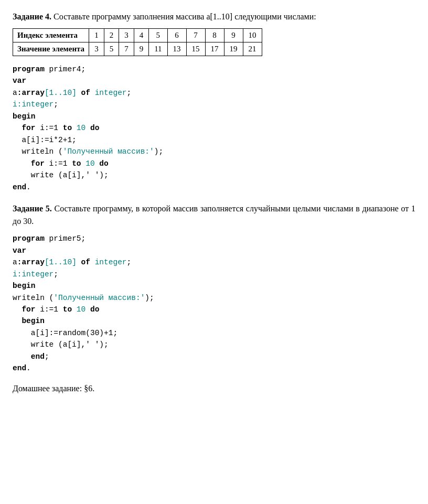 This screenshot has width=428, height=504. I want to click on table-cell: 17, so click(215, 49).